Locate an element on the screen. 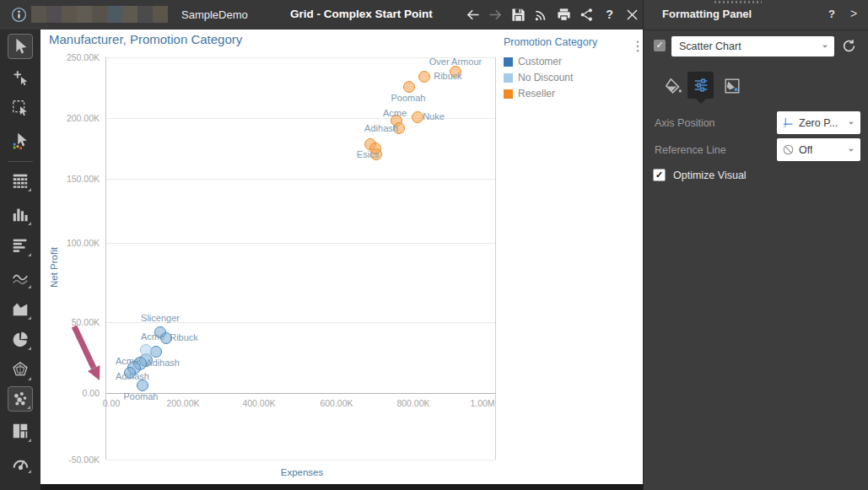 The height and width of the screenshot is (490, 868). reference-line-dropdown: Off is located at coordinates (818, 150).